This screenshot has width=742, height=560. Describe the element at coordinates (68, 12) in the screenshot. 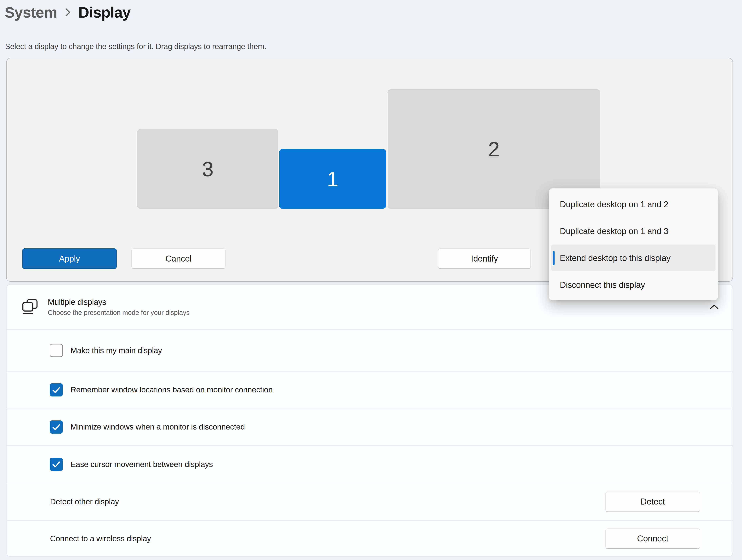

I see `breadcrumb: System Display` at that location.